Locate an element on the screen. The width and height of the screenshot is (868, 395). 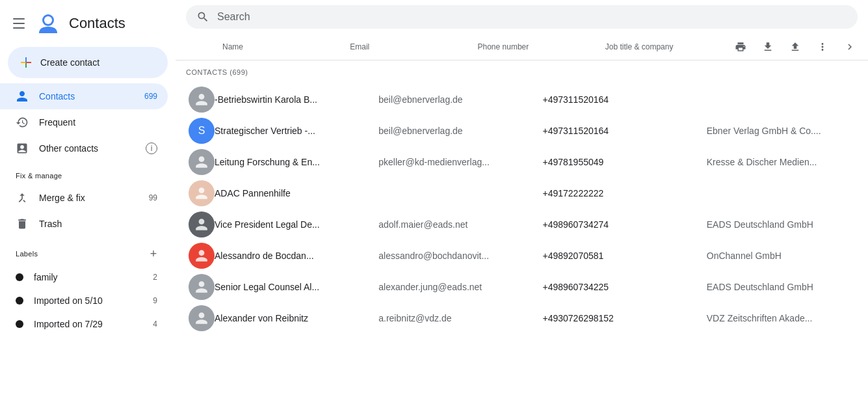
merge-icon is located at coordinates (22, 198).